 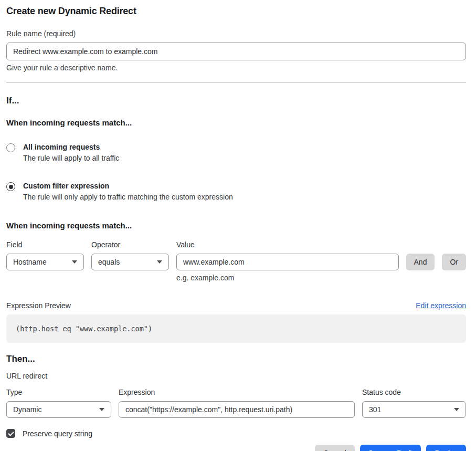 What do you see at coordinates (236, 51) in the screenshot?
I see `rule-name-input` at bounding box center [236, 51].